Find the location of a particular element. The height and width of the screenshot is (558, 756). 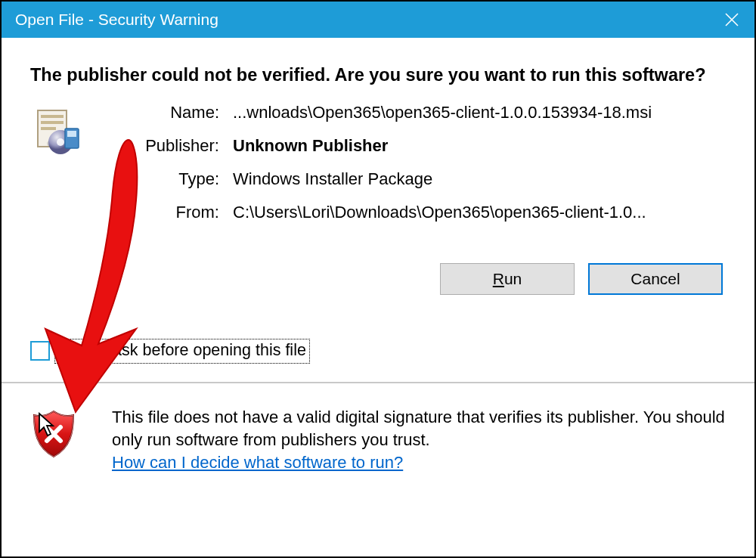

type-value: Windows Installer Package is located at coordinates (479, 179).